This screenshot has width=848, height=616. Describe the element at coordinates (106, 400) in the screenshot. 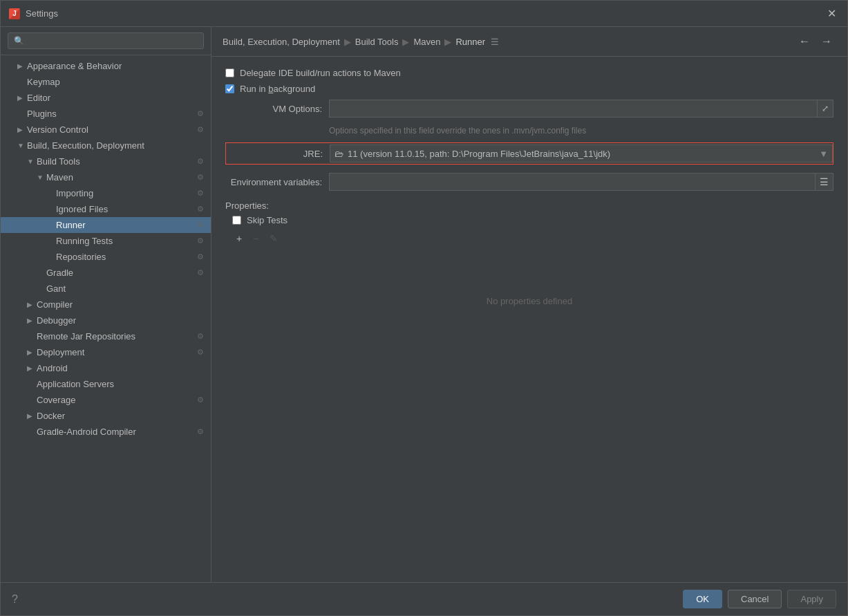

I see `sidebar-item-coverage: Coverage ⚙` at that location.